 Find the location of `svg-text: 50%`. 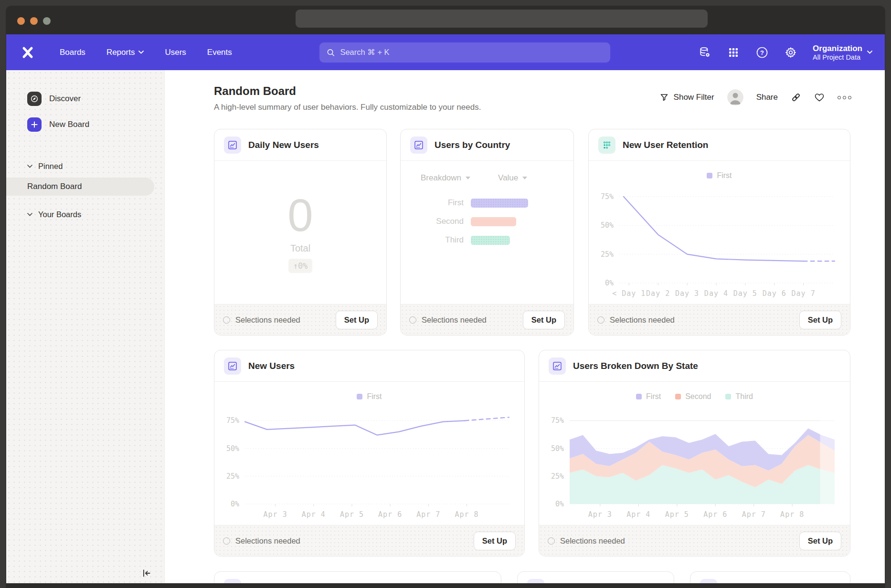

svg-text: 50% is located at coordinates (233, 449).